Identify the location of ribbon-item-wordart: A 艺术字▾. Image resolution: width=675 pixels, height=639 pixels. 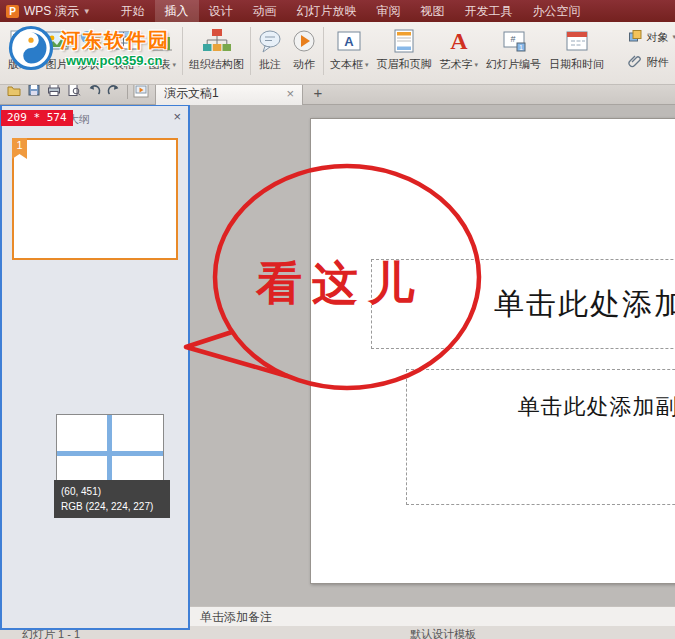
(460, 50).